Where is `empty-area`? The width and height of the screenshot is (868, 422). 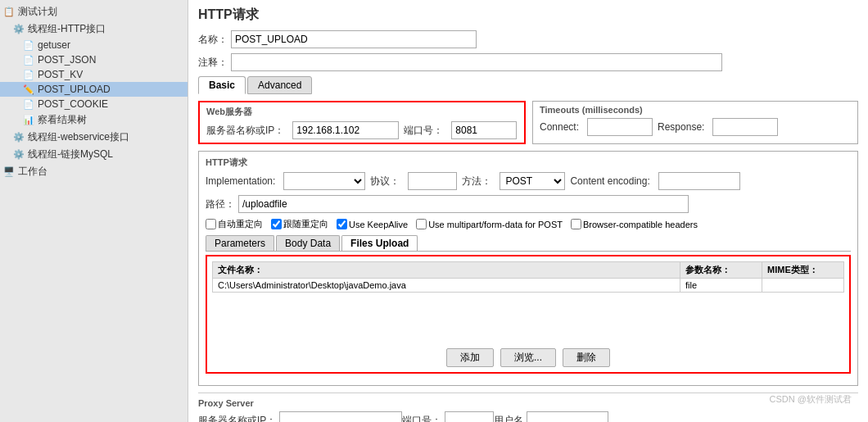 empty-area is located at coordinates (528, 320).